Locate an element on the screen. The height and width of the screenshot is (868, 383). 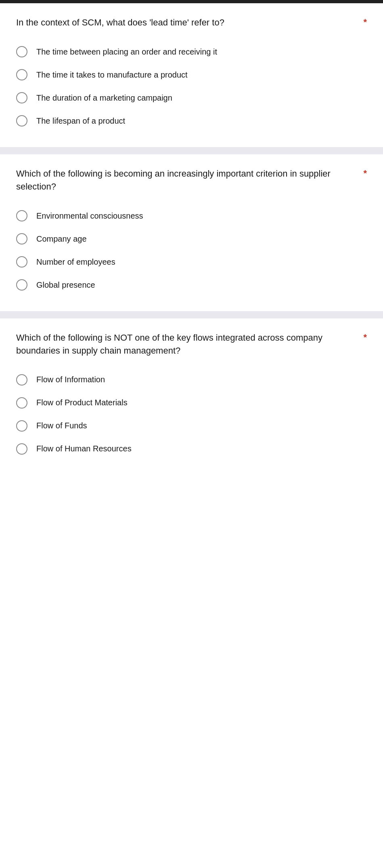
option-label-3-4: Flow of Human Resources is located at coordinates (84, 449).